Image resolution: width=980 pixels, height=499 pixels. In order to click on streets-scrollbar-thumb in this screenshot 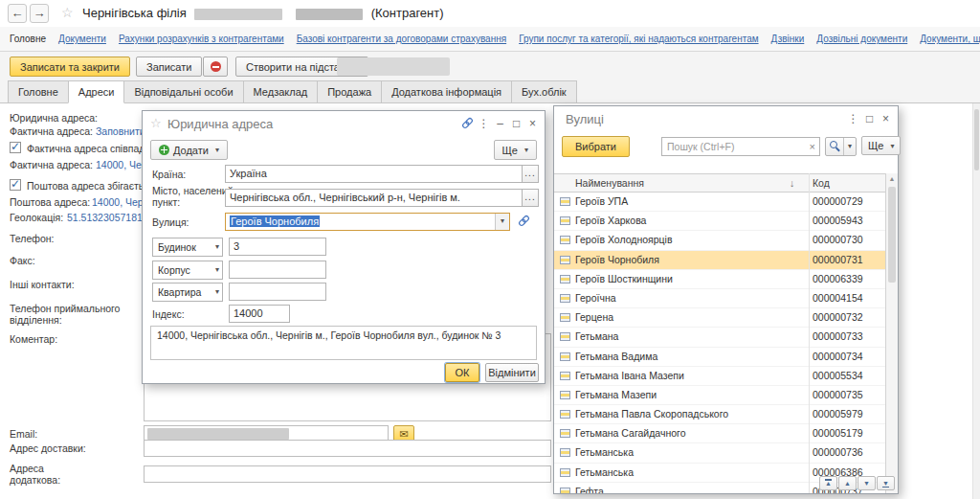, I will do `click(892, 235)`.